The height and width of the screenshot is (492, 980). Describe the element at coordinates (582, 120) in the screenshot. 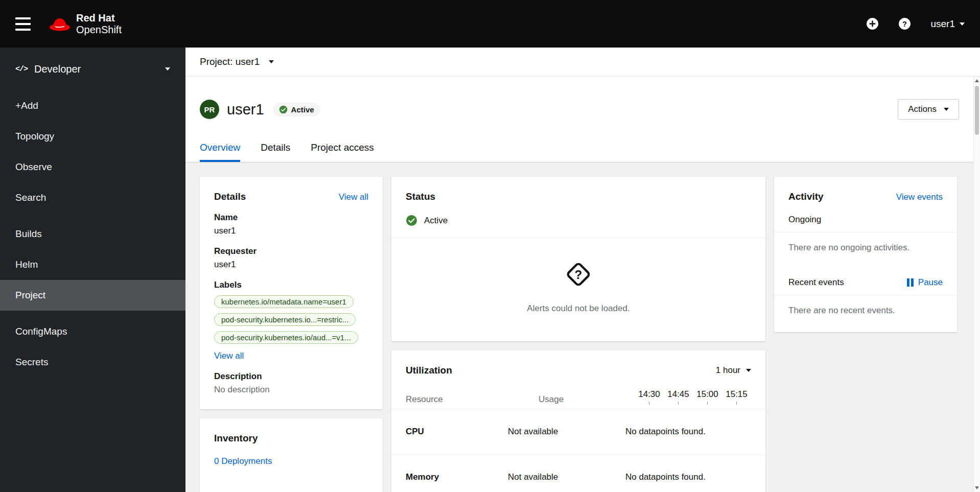

I see `page-header: PR user1 Active Actions` at that location.